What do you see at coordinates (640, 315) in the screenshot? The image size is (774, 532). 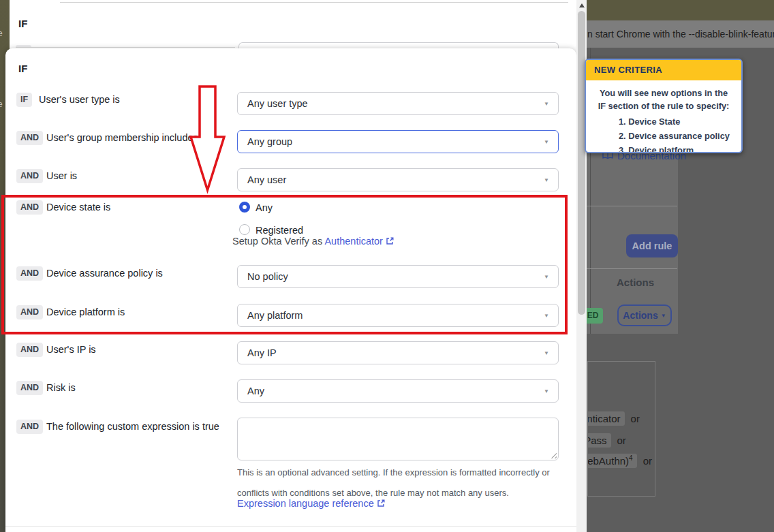 I see `actions-button-label: Actions` at bounding box center [640, 315].